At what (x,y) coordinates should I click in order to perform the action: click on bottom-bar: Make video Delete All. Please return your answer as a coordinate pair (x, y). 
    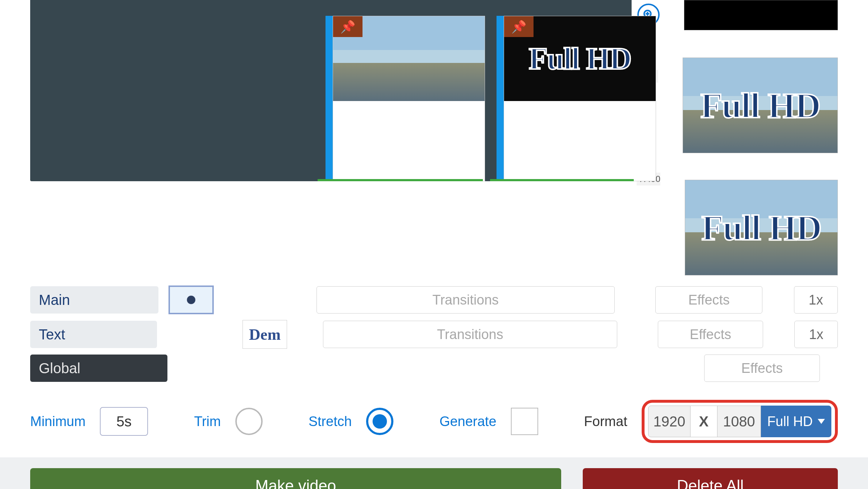
    Looking at the image, I should click on (434, 473).